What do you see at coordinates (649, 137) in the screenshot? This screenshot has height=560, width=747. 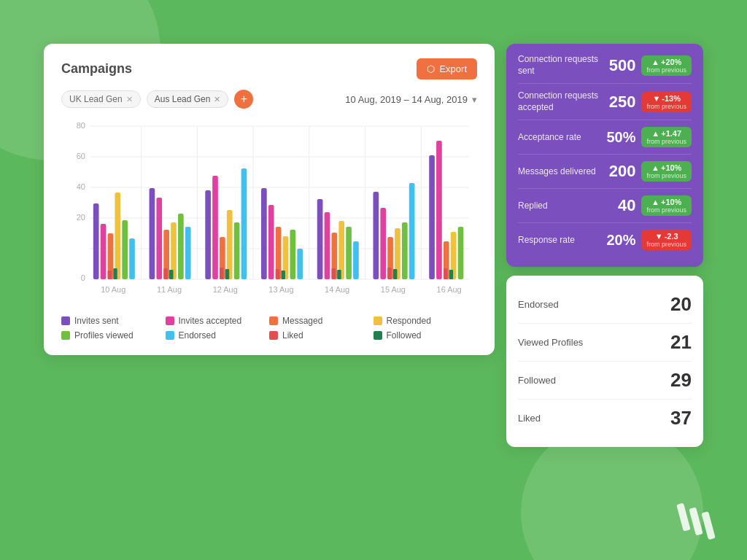 I see `stat-value-group: 50% ▲ +1.47 from previous` at bounding box center [649, 137].